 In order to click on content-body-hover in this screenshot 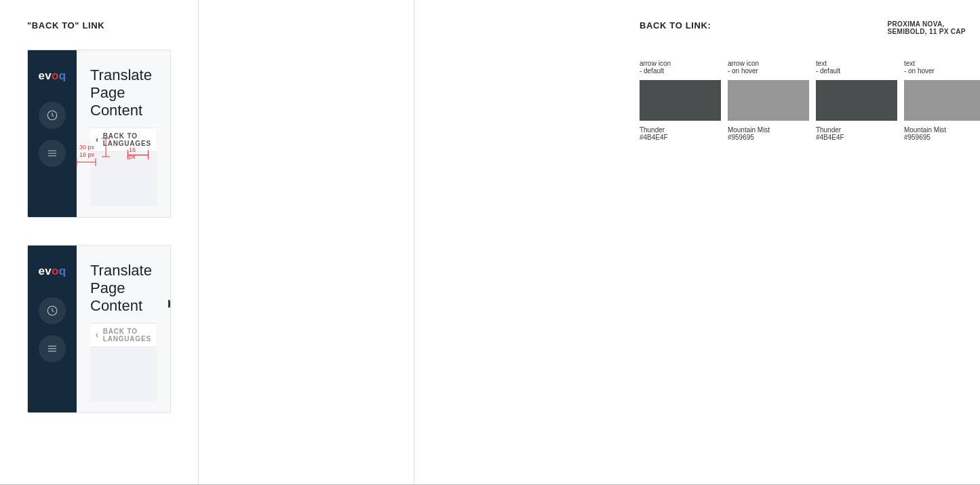, I will do `click(123, 374)`.